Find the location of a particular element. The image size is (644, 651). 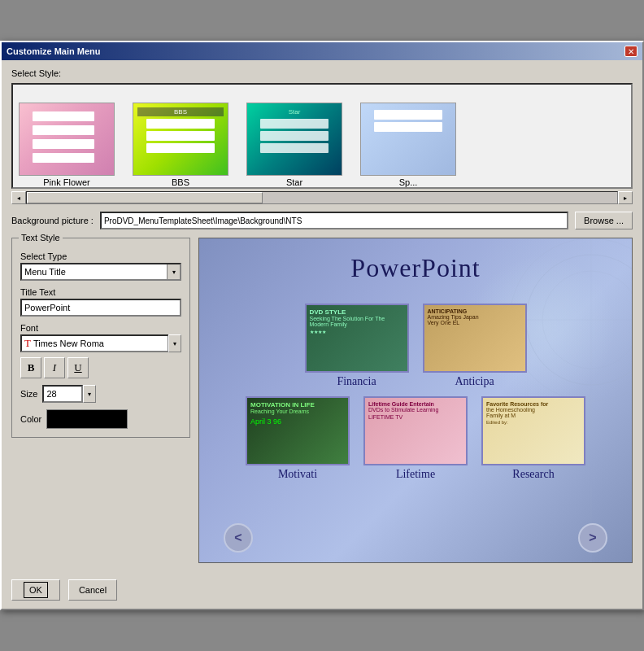

bold-button: B is located at coordinates (31, 368).